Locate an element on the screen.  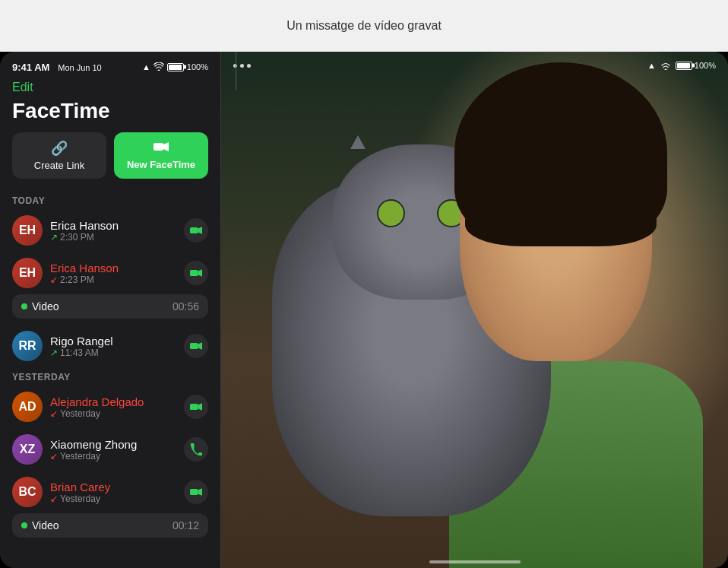
wifi-icon-right is located at coordinates (666, 65).